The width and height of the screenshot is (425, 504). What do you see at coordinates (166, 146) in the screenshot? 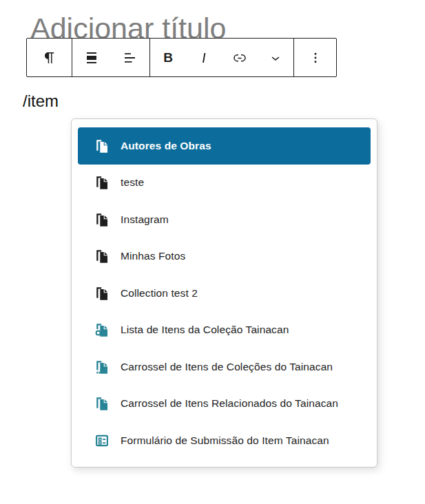
I see `autocomplete-item-label: Autores de Obras` at bounding box center [166, 146].